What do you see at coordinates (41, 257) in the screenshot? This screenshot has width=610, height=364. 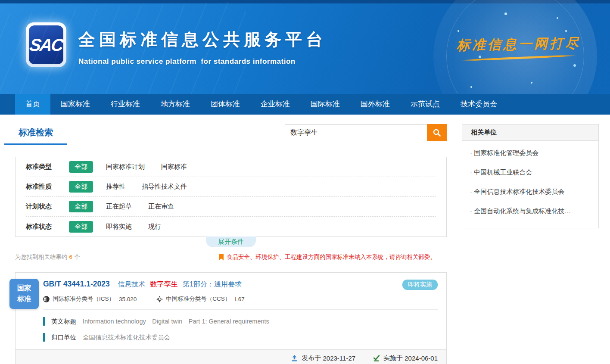 I see `result-count-prefix: 为您找到相关结果约` at bounding box center [41, 257].